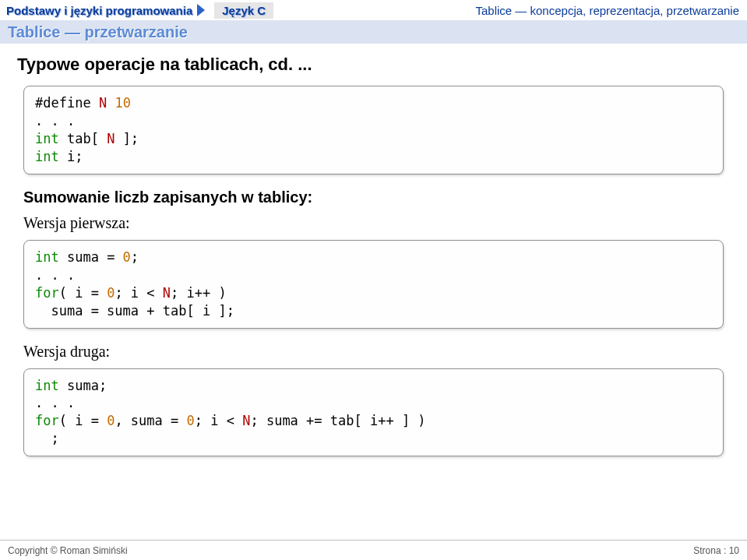 The image size is (747, 560). I want to click on subtitle-bar: Tablice — przetwarzanie, so click(374, 32).